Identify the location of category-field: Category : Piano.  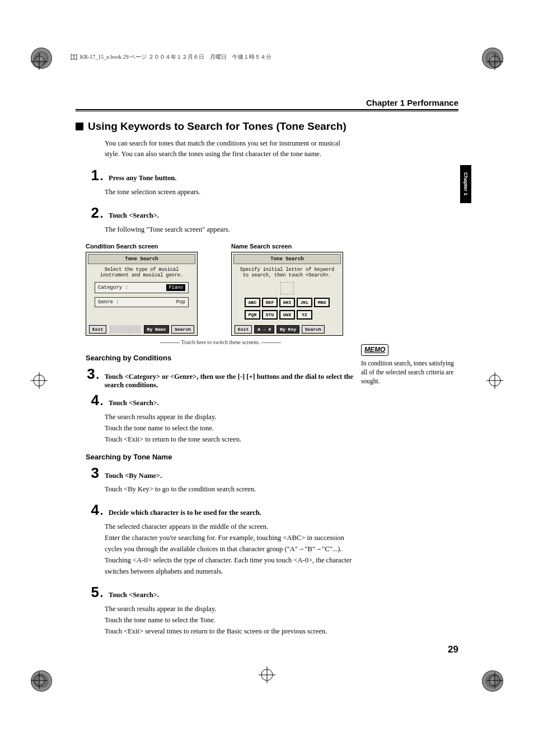
(142, 288).